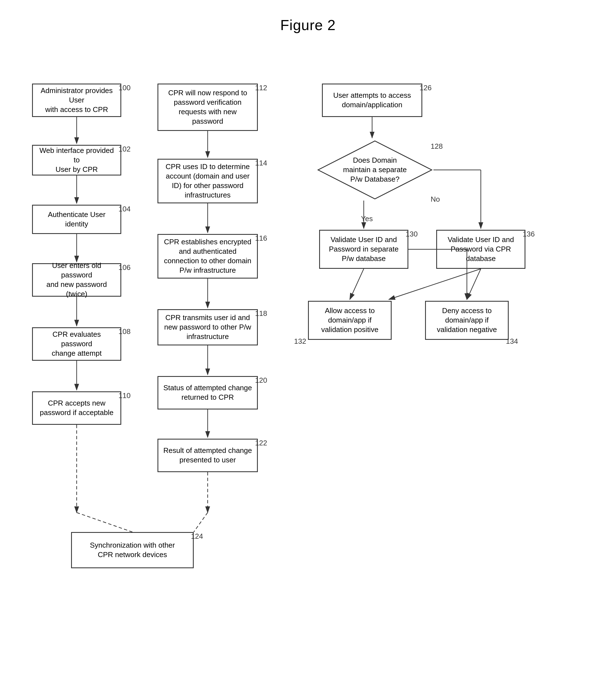 The width and height of the screenshot is (616, 683). What do you see at coordinates (435, 199) in the screenshot?
I see `no-label: No` at bounding box center [435, 199].